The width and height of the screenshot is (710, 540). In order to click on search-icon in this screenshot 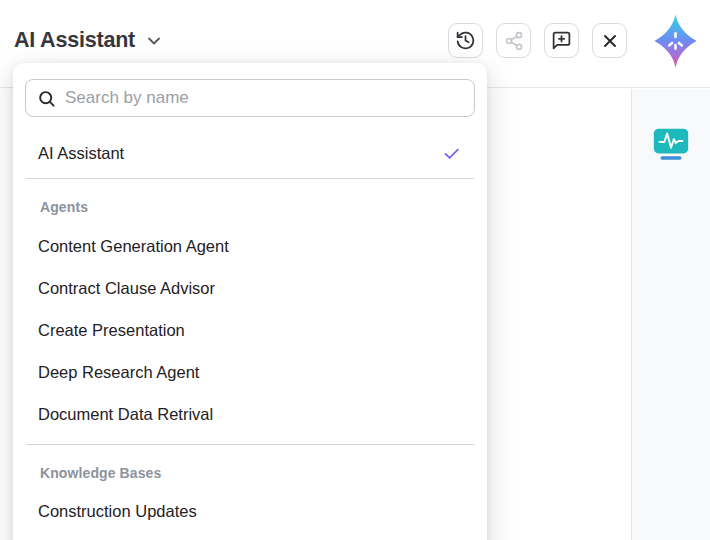, I will do `click(46, 98)`.